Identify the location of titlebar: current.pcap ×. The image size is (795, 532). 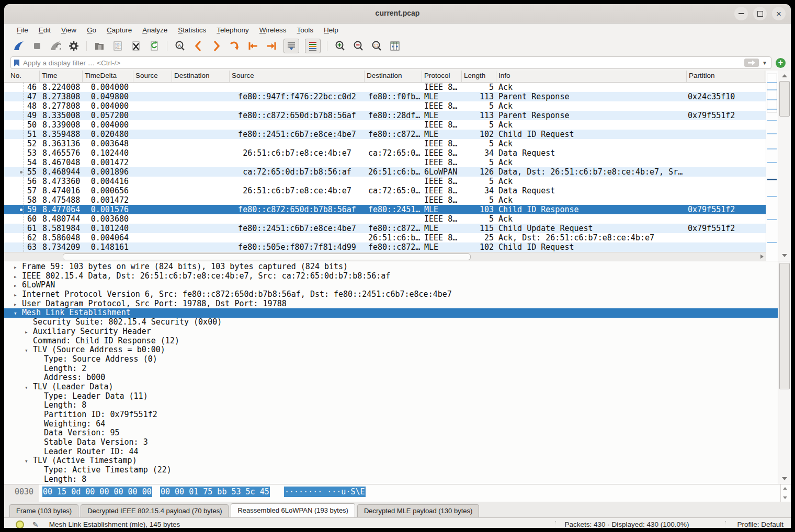
(398, 14).